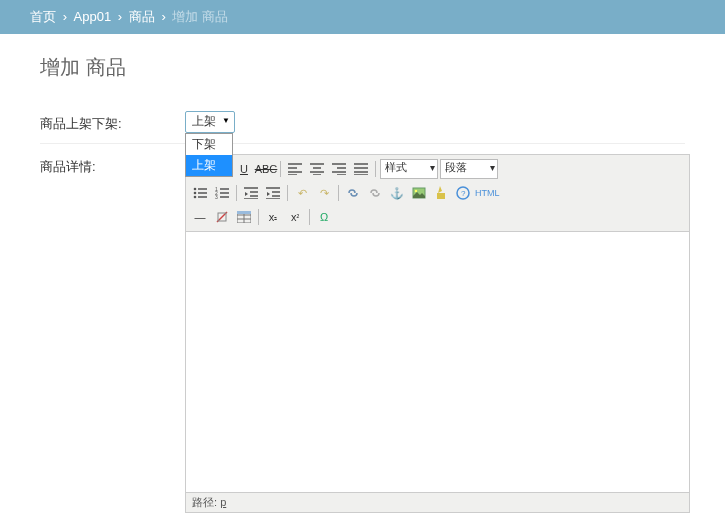 This screenshot has width=725, height=517. Describe the element at coordinates (251, 193) in the screenshot. I see `outdent-button` at that location.